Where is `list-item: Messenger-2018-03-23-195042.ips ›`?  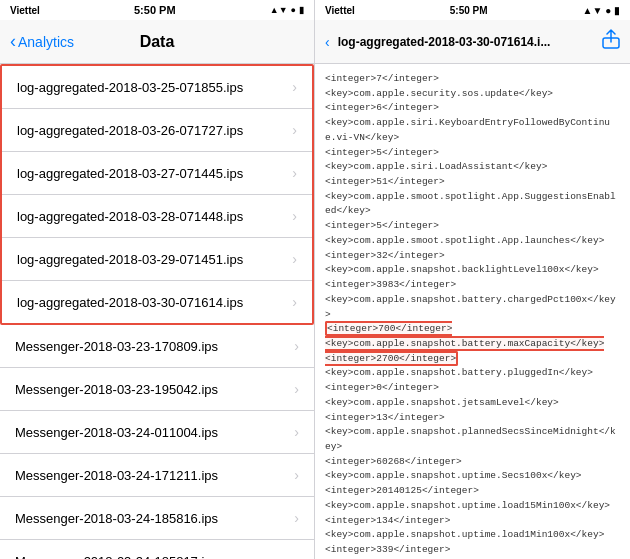
list-item: Messenger-2018-03-23-195042.ips › is located at coordinates (157, 390).